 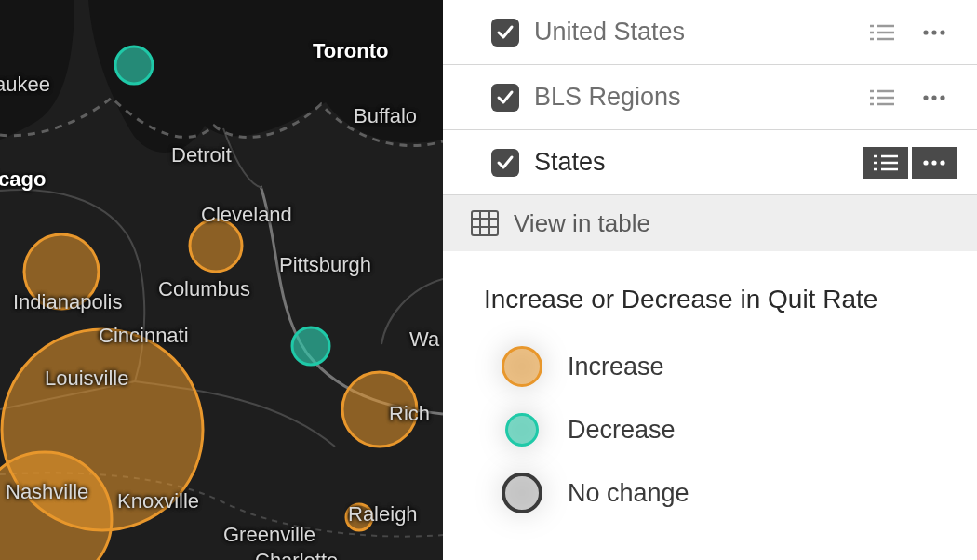 I want to click on city-label-raleigh: Raleigh, so click(x=383, y=514).